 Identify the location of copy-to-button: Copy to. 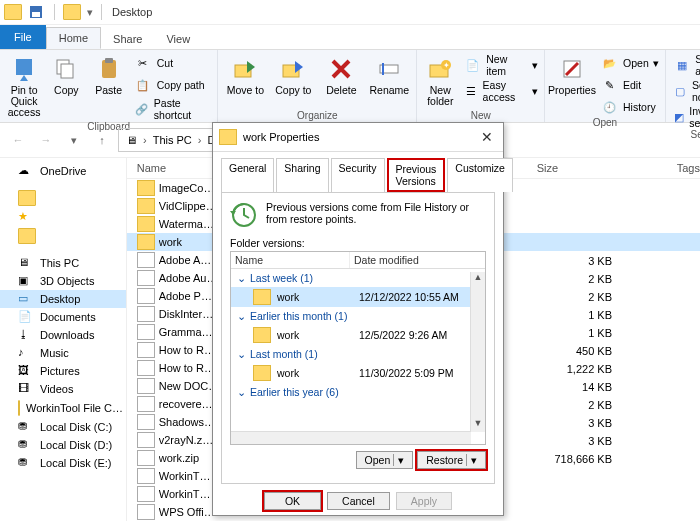
(293, 74).